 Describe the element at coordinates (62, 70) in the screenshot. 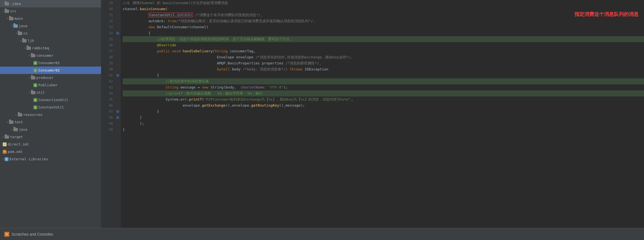

I see `modified-indicator: ↑` at that location.